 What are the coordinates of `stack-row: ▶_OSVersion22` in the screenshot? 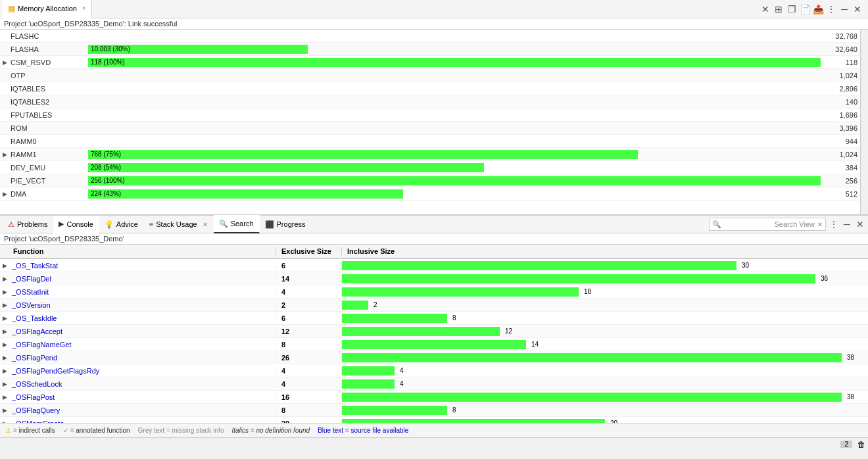 It's located at (434, 305).